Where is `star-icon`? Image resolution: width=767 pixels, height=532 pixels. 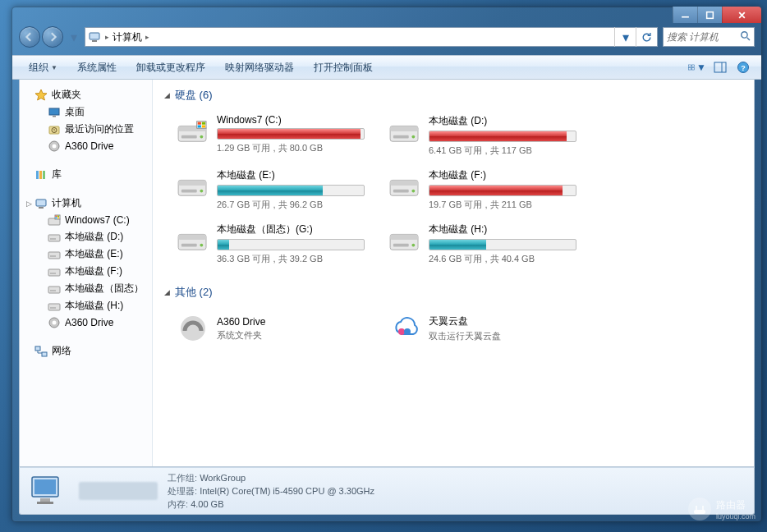 star-icon is located at coordinates (41, 95).